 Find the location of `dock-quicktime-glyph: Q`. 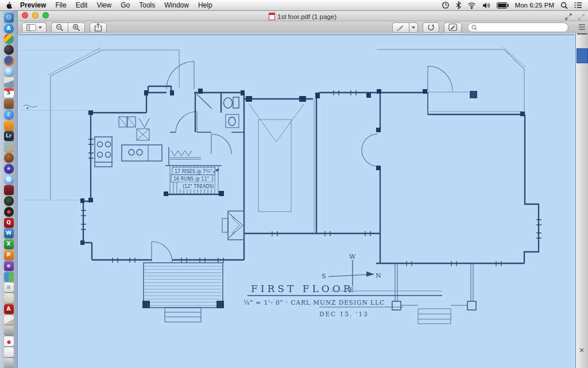

dock-quicktime-glyph: Q is located at coordinates (9, 179).